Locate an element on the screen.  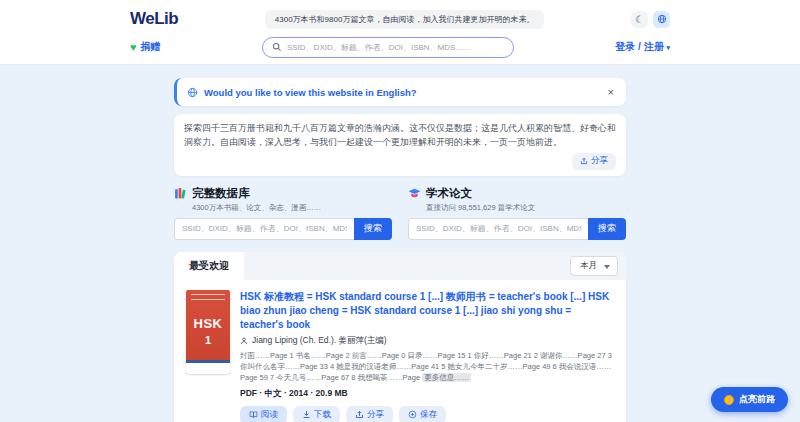
theme-toggle-button: ☾ is located at coordinates (640, 20).